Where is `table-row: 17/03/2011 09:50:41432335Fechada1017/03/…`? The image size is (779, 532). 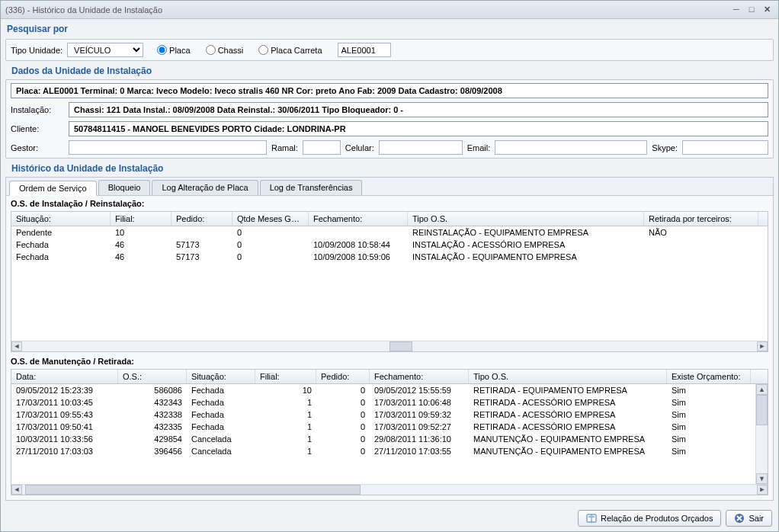 table-row: 17/03/2011 09:50:41432335Fechada1017/03/… is located at coordinates (383, 427).